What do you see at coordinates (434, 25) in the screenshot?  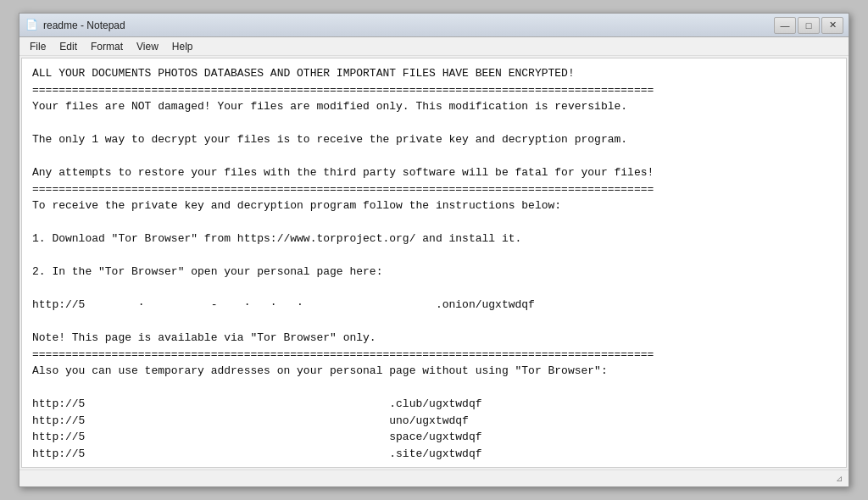 I see `title-bar: 📄 readme - Notepad — □ ✕` at bounding box center [434, 25].